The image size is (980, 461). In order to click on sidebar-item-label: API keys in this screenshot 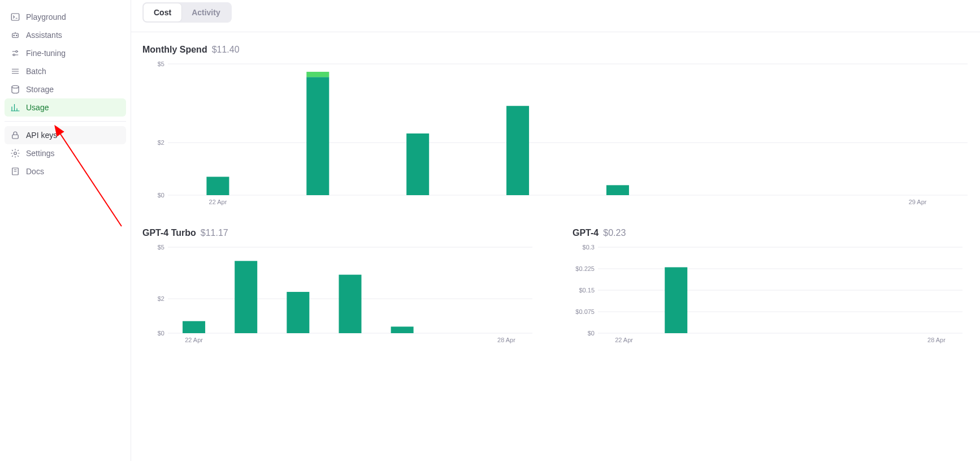, I will do `click(42, 135)`.